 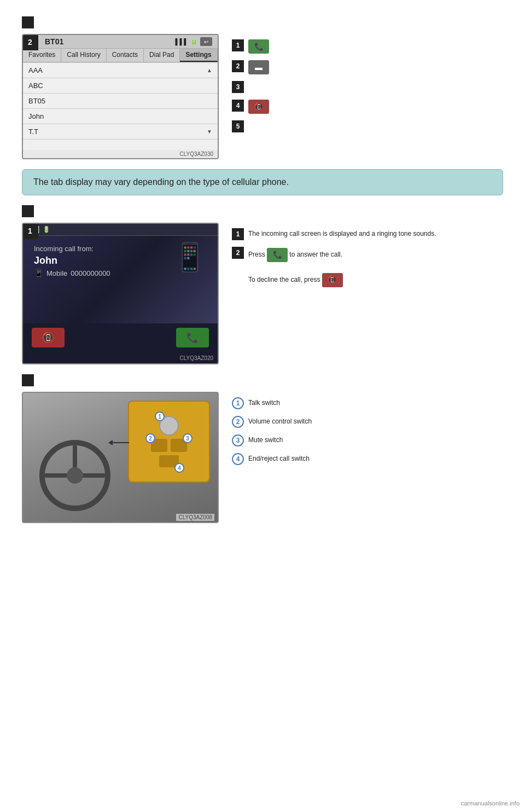 What do you see at coordinates (120, 70) in the screenshot?
I see `contact-row-aaa: AAA ▲` at bounding box center [120, 70].